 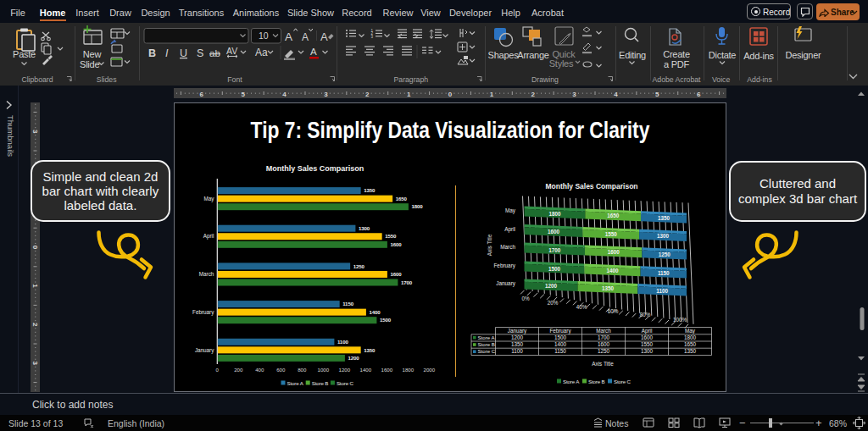 What do you see at coordinates (324, 369) in the screenshot?
I see `svg-text: 1000` at bounding box center [324, 369].